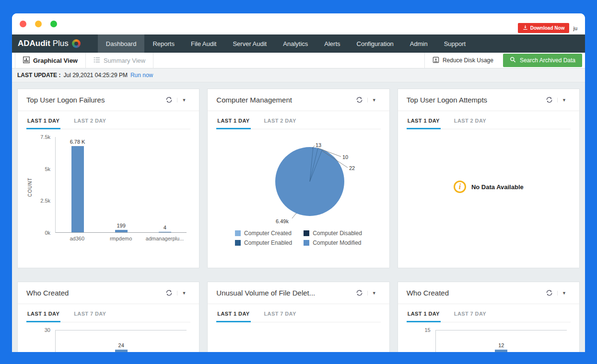 The height and width of the screenshot is (364, 597). What do you see at coordinates (298, 44) in the screenshot?
I see `main-navbar: ADAudit Plus Dashboard Reports File Audi…` at bounding box center [298, 44].